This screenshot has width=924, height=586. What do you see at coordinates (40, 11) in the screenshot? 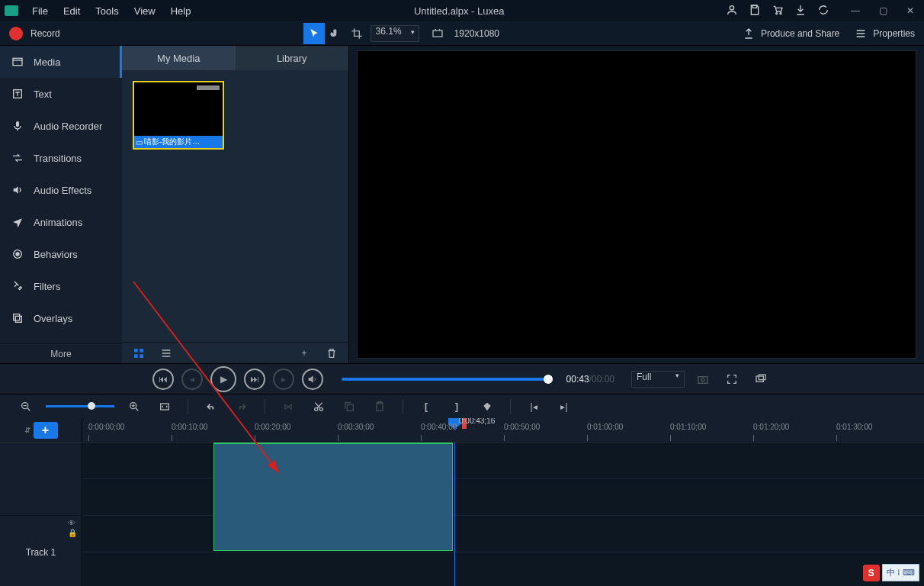
I see `menu-file: File` at bounding box center [40, 11].